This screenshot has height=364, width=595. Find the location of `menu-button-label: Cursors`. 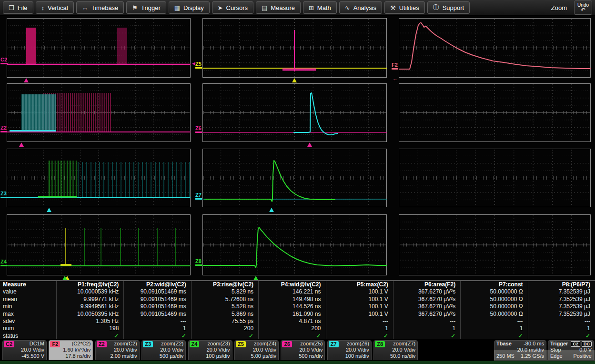

menu-button-label: Cursors is located at coordinates (237, 8).